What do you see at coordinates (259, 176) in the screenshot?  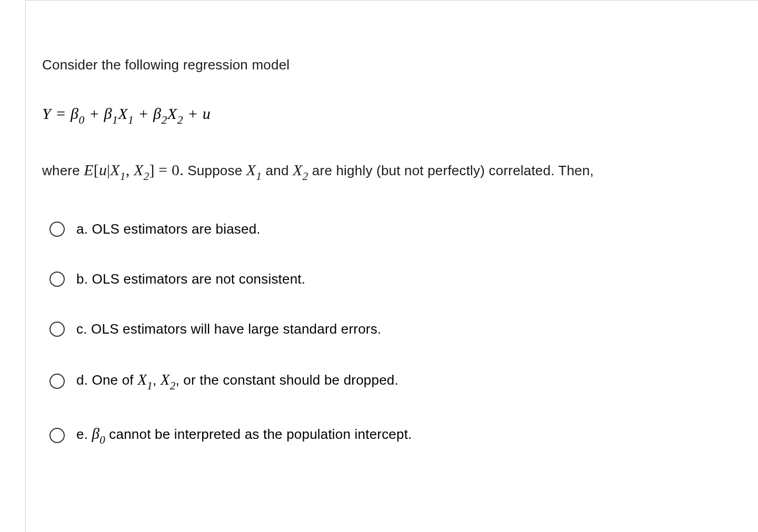 I see `where-suppose-x1-sub: 1` at bounding box center [259, 176].